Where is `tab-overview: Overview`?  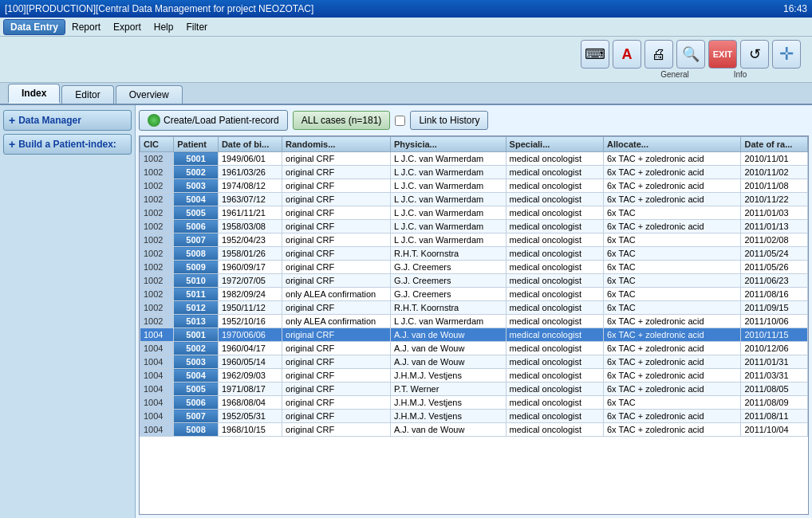 tab-overview: Overview is located at coordinates (149, 94).